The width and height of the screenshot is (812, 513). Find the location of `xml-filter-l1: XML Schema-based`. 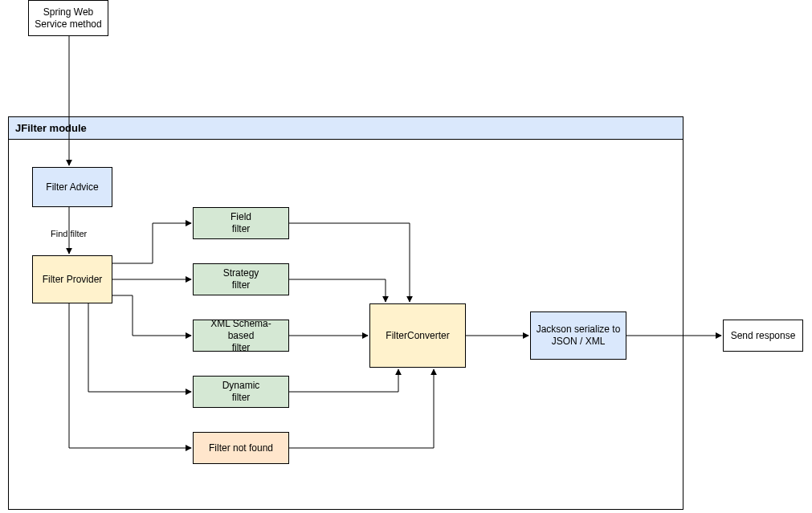

xml-filter-l1: XML Schema-based is located at coordinates (241, 329).